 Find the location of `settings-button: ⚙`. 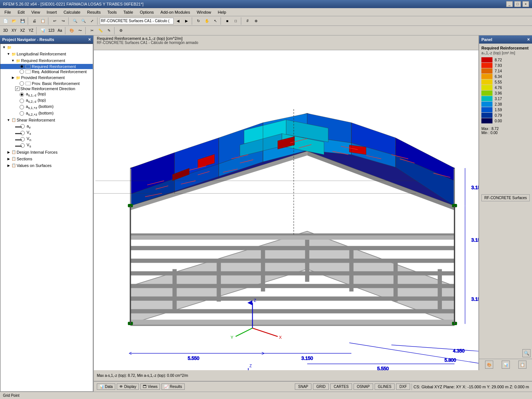

settings-button: ⚙ is located at coordinates (121, 31).